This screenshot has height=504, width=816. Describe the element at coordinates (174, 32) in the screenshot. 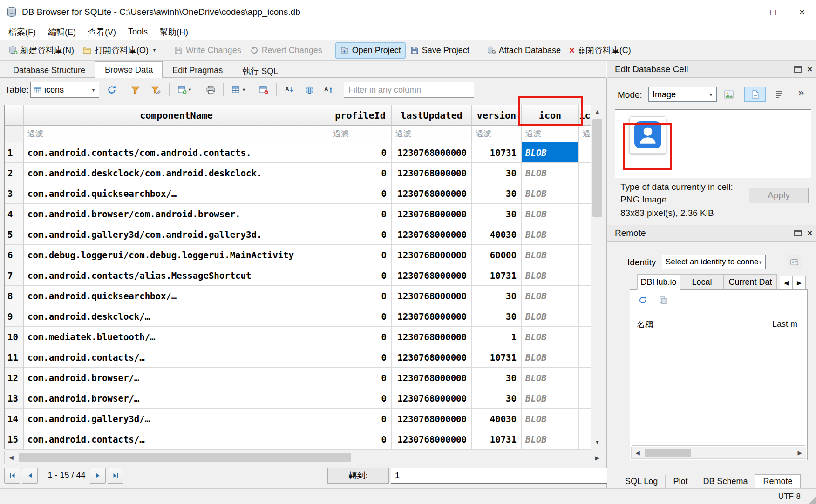

I see `menu-help: 幫助(H)` at that location.